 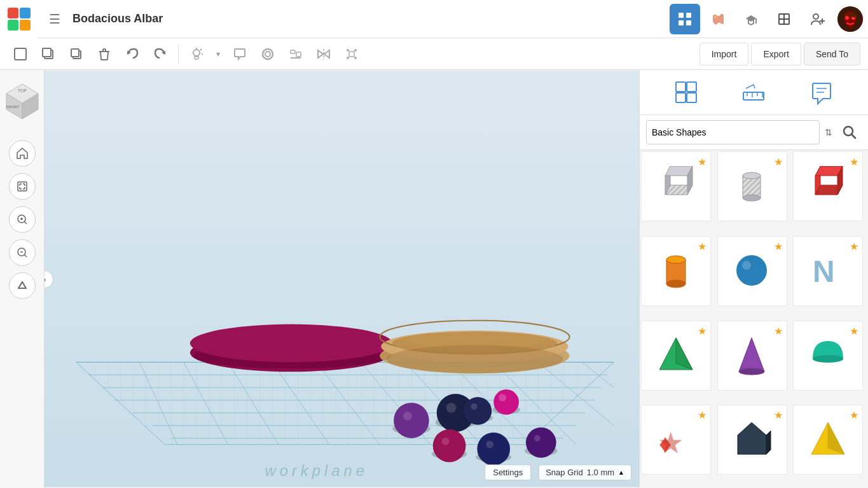 I want to click on zoom-out-button, so click(x=22, y=253).